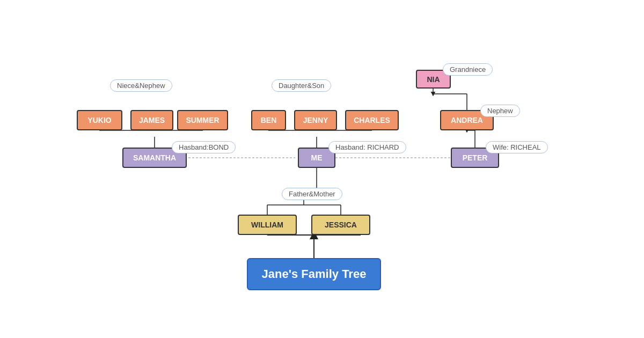 Image resolution: width=644 pixels, height=338 pixels. What do you see at coordinates (468, 70) in the screenshot?
I see `grandniece-text: Grandniece` at bounding box center [468, 70].